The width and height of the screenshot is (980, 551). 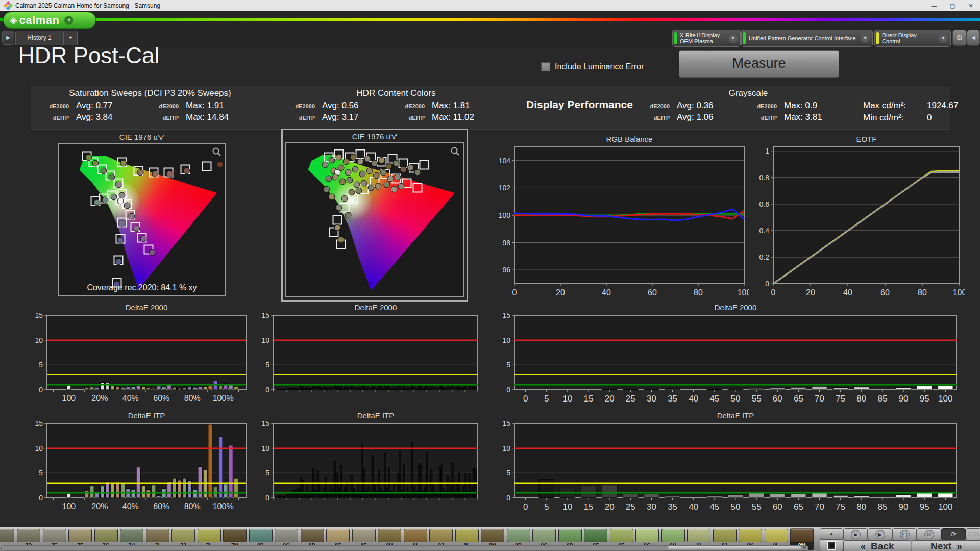 What do you see at coordinates (734, 548) in the screenshot?
I see `scrollbar-thumb` at bounding box center [734, 548].